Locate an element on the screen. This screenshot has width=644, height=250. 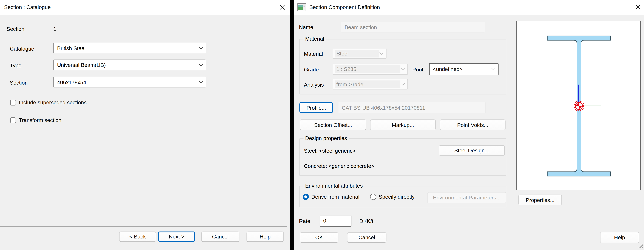
app-icon is located at coordinates (302, 8).